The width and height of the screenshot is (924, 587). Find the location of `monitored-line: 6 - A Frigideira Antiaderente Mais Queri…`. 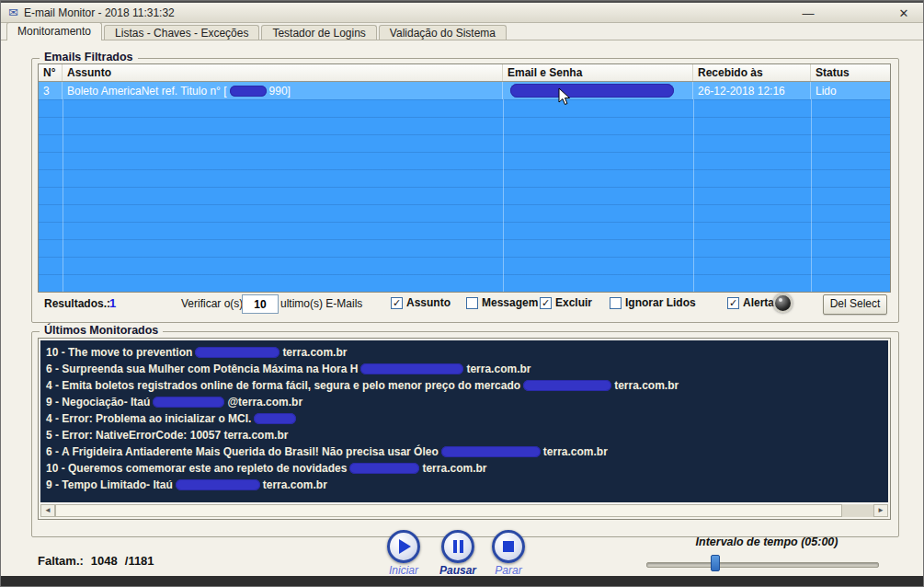

monitored-line: 6 - A Frigideira Antiaderente Mais Queri… is located at coordinates (464, 452).